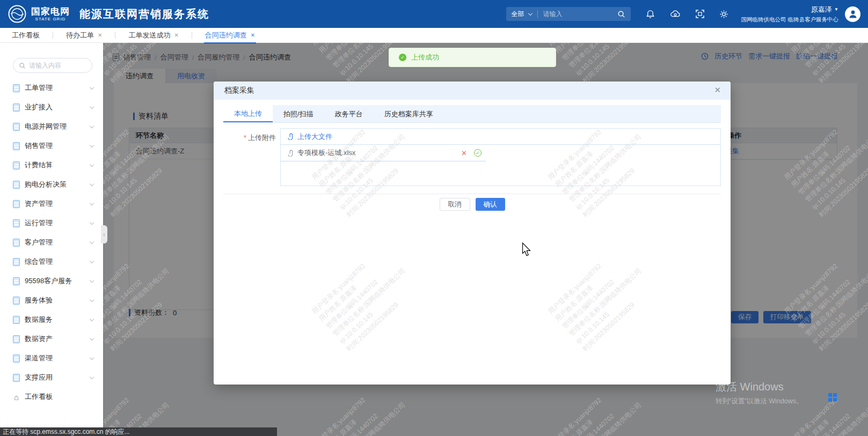 The image size is (868, 436). What do you see at coordinates (409, 114) in the screenshot?
I see `modal-tab-history-archive: 历史档案库共享` at bounding box center [409, 114].